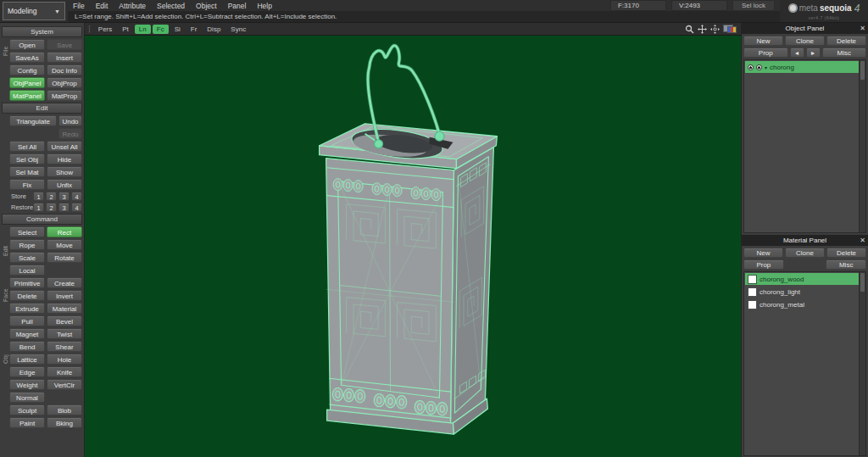  Describe the element at coordinates (214, 29) in the screenshot. I see `view-toggle: Disp` at that location.